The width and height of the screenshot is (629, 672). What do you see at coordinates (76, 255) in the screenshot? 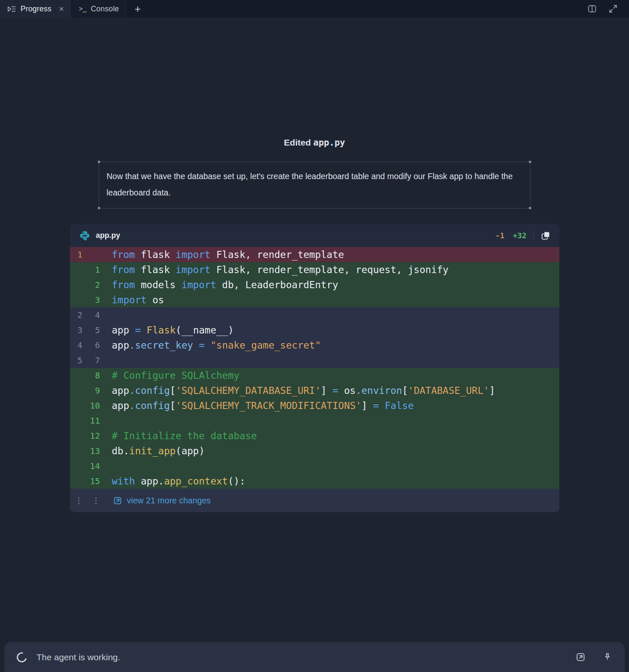
I see `old-line-number: 1` at bounding box center [76, 255].